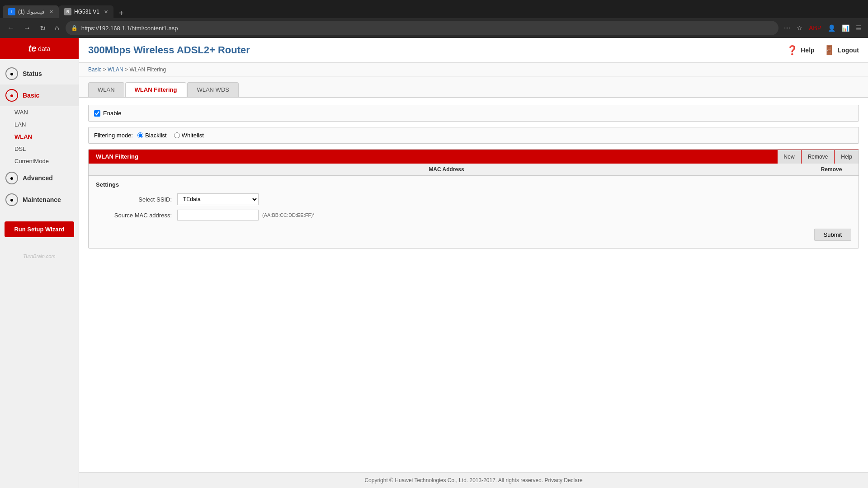 This screenshot has height=488, width=868. What do you see at coordinates (218, 199) in the screenshot?
I see `ssid-select: TEdata` at bounding box center [218, 199].